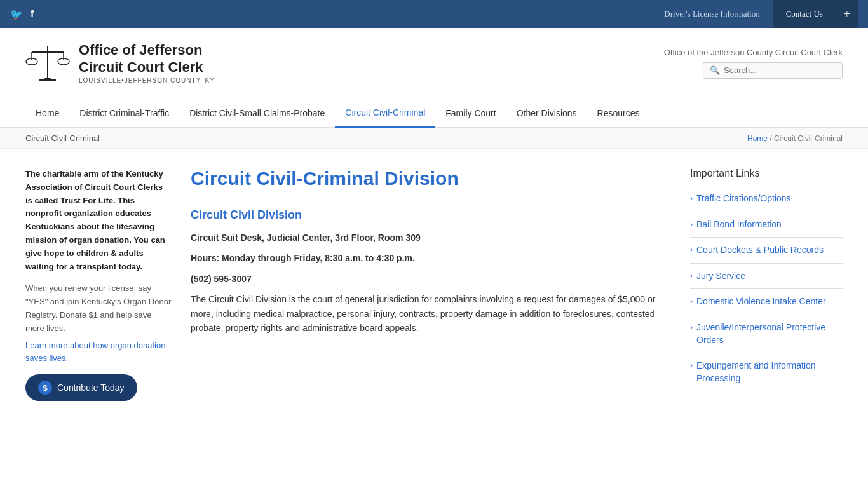 The height and width of the screenshot is (488, 868). What do you see at coordinates (45, 388) in the screenshot?
I see `dollar-icon: $` at bounding box center [45, 388].